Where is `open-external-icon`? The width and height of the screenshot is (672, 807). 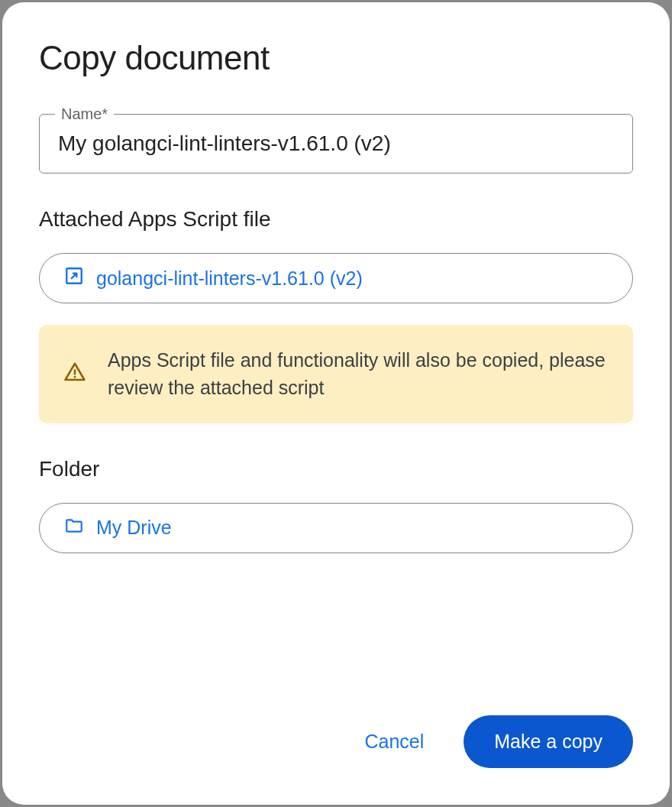
open-external-icon is located at coordinates (74, 278).